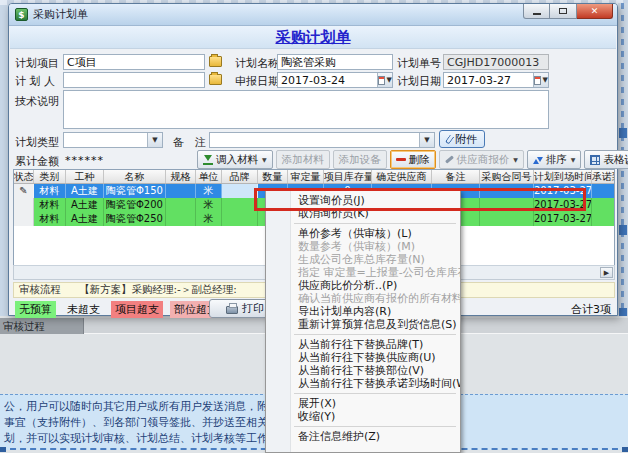 Image resolution: width=628 pixels, height=453 pixels. I want to click on column-header: 确定供应商, so click(402, 176).